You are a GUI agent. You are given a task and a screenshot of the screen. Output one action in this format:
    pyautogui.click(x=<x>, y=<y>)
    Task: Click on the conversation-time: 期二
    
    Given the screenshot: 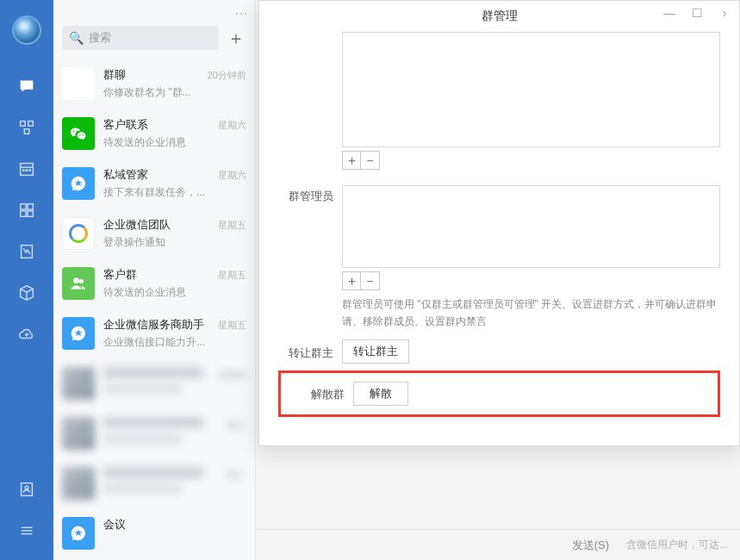 What is the action you would take?
    pyautogui.click(x=237, y=476)
    